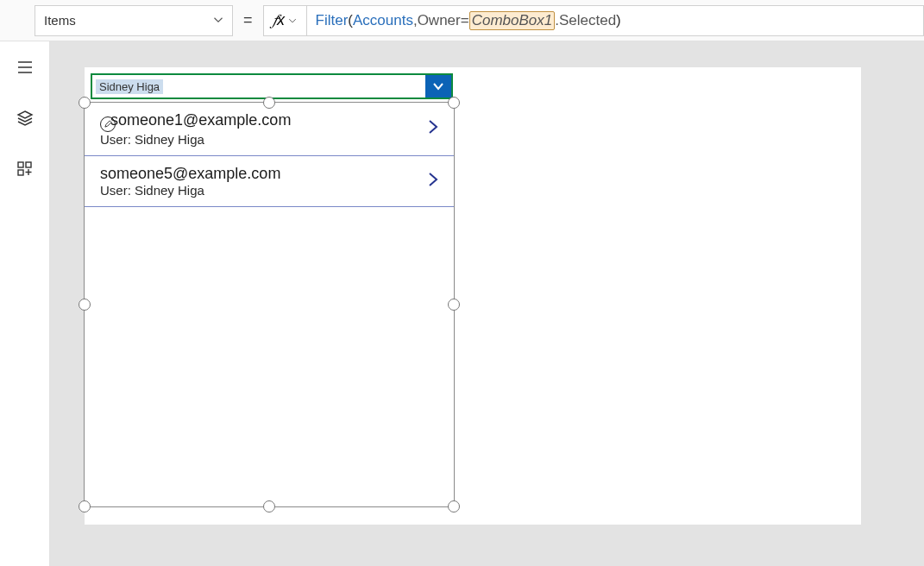 Image resolution: width=924 pixels, height=566 pixels. I want to click on row-title: someone5@example.com, so click(262, 174).